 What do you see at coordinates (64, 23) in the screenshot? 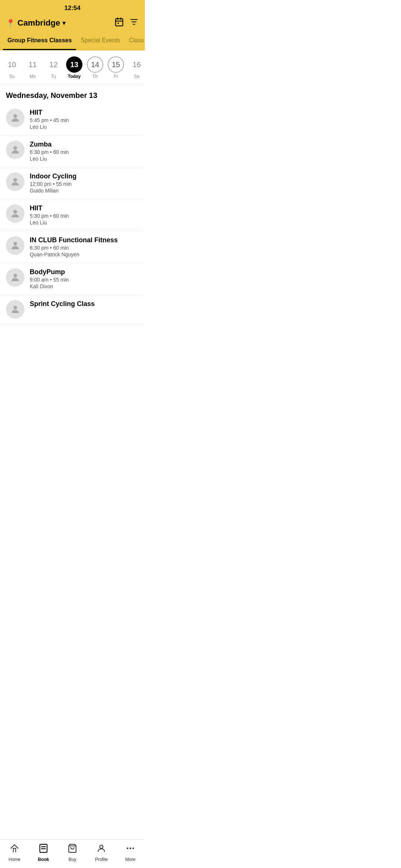
I see `chevron-down-icon: ▾` at bounding box center [64, 23].